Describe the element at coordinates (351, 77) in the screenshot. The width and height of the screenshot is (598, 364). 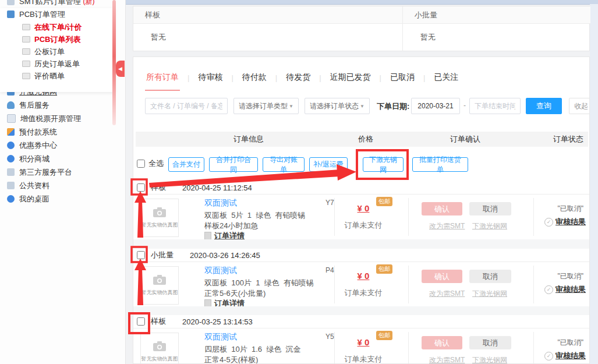
I see `tab-recently-shipped: 近期已发货` at that location.